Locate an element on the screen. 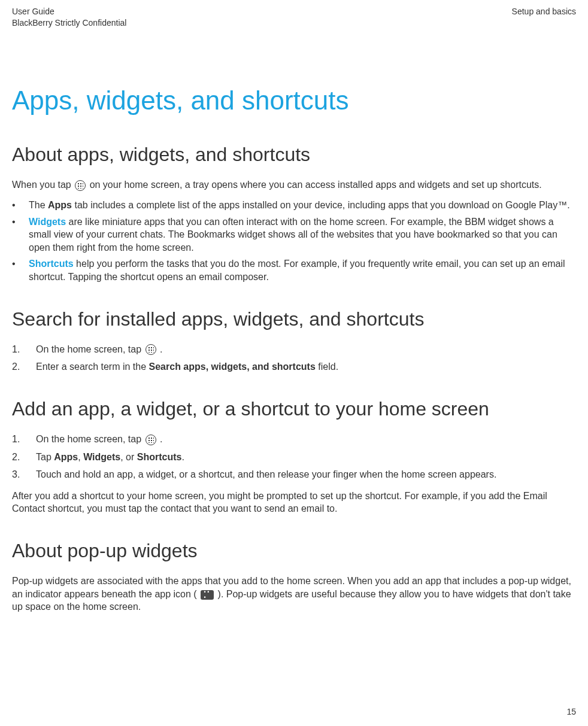 Image resolution: width=588 pixels, height=726 pixels. about-intro-pre: When you tap is located at coordinates (43, 184).